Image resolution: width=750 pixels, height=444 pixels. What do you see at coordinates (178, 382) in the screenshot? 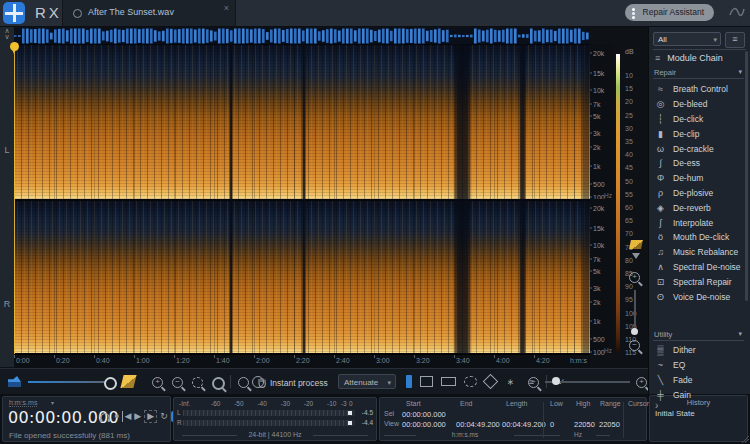
I see `zoom-out-button: −` at bounding box center [178, 382].